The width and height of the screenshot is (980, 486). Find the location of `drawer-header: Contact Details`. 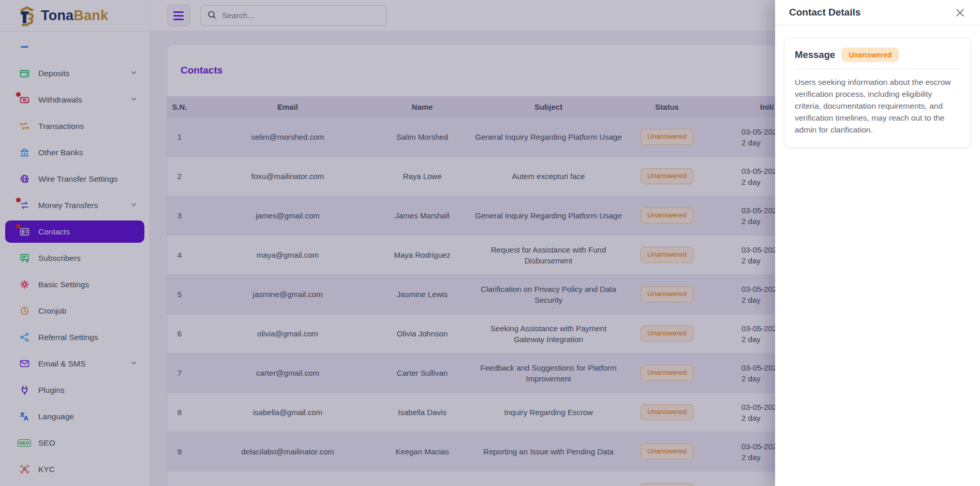

drawer-header: Contact Details is located at coordinates (878, 12).